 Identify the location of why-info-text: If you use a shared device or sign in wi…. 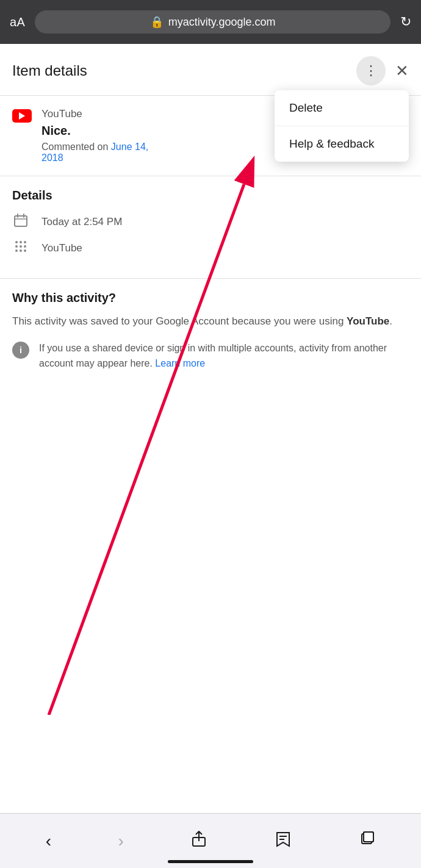
(224, 356).